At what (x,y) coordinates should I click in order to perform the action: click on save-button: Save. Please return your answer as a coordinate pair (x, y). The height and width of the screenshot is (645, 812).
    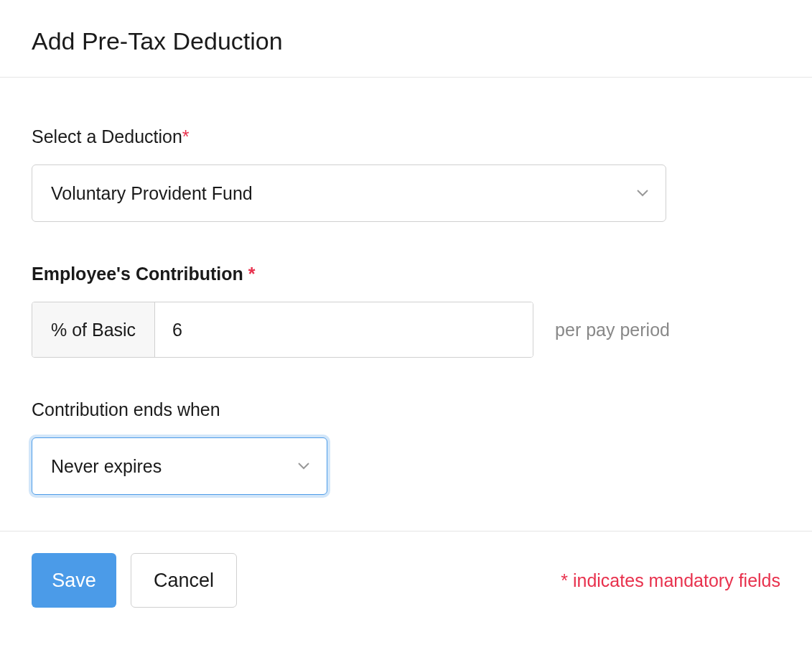
    Looking at the image, I should click on (74, 580).